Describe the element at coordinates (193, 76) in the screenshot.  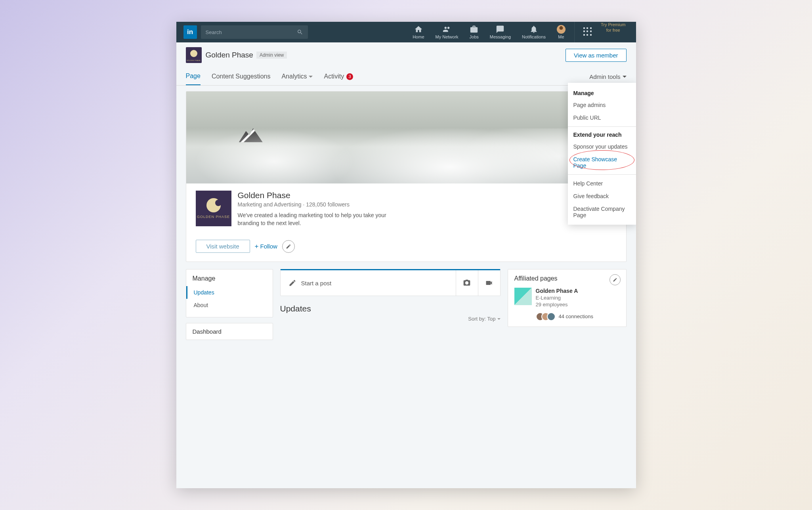
I see `tab-page: Page` at that location.